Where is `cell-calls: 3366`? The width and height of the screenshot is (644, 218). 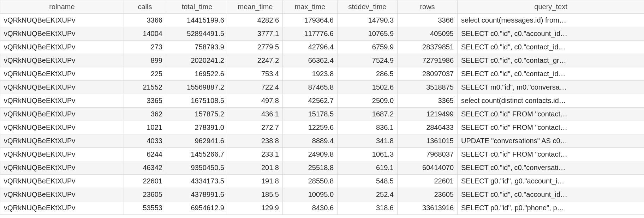 cell-calls: 3366 is located at coordinates (145, 20).